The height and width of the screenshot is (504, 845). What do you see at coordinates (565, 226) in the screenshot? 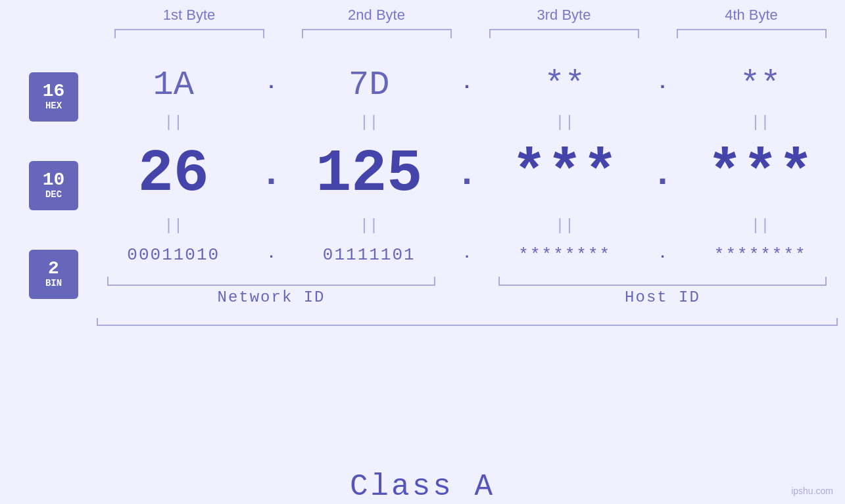
I see `eq-7: ||` at bounding box center [565, 226].